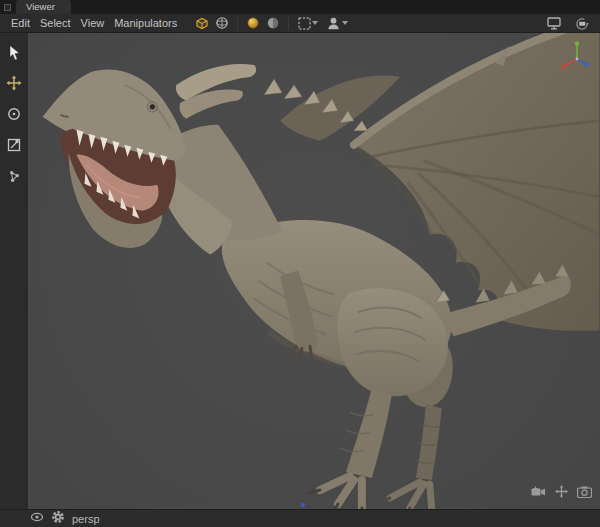  What do you see at coordinates (93, 23) in the screenshot?
I see `menu-view: View` at bounding box center [93, 23].